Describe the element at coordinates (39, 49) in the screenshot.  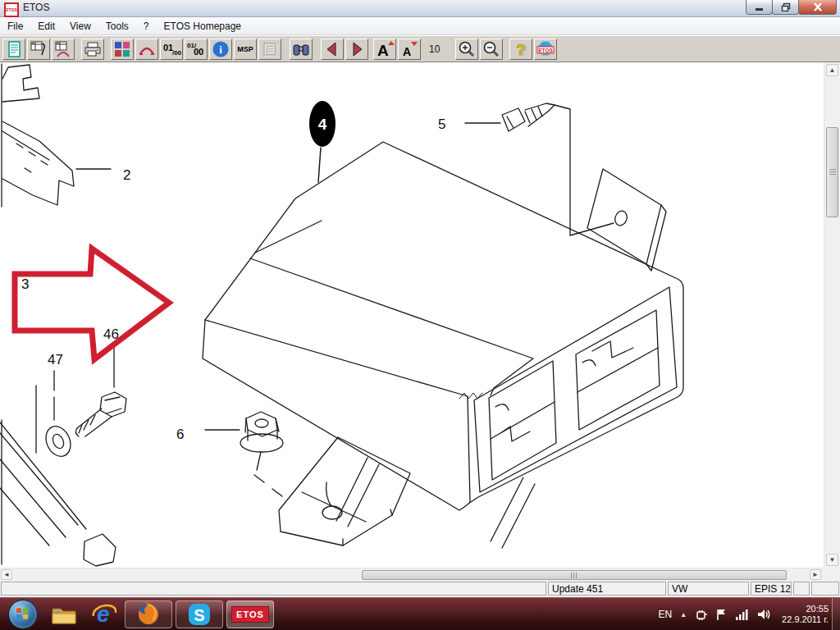
I see `open-section-button` at that location.